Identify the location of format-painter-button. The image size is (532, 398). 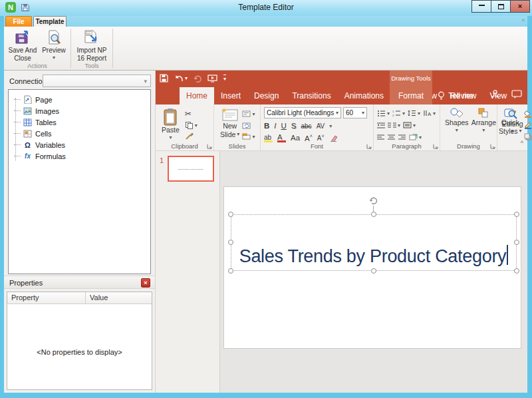
(192, 136).